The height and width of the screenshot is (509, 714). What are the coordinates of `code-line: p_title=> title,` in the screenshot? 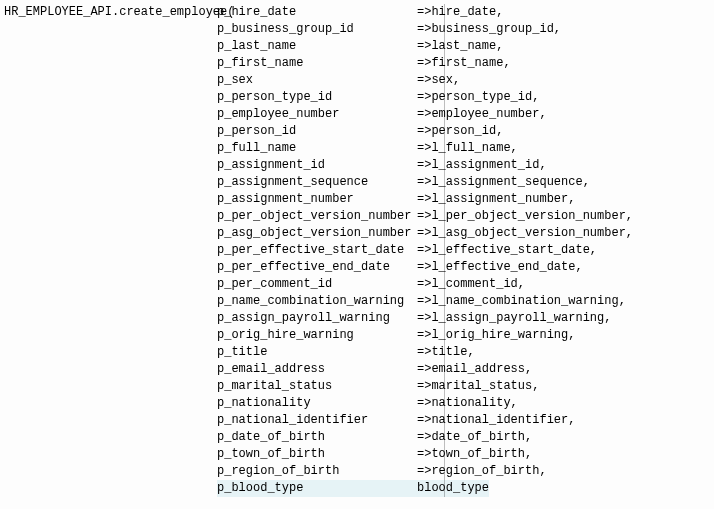 It's located at (357, 352).